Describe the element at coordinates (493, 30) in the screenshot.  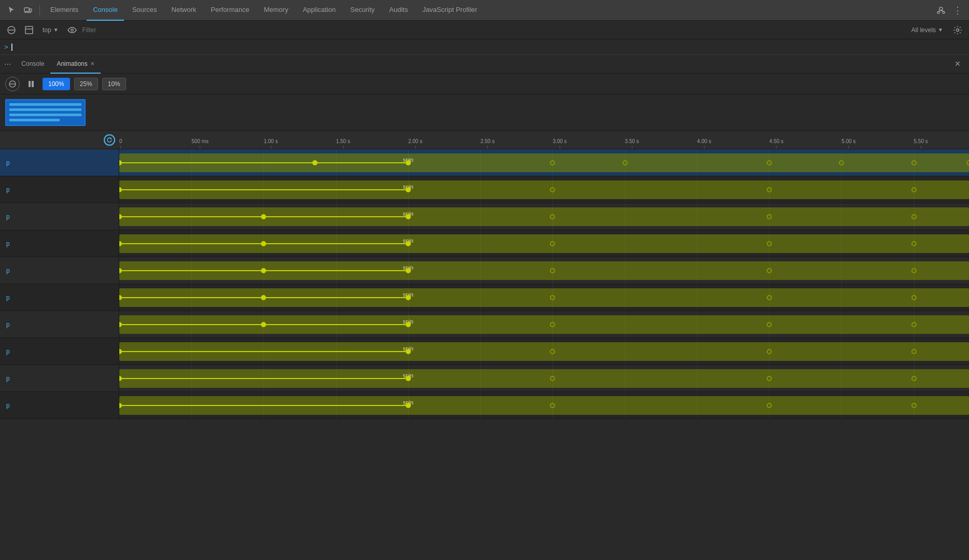
I see `filter-input` at that location.